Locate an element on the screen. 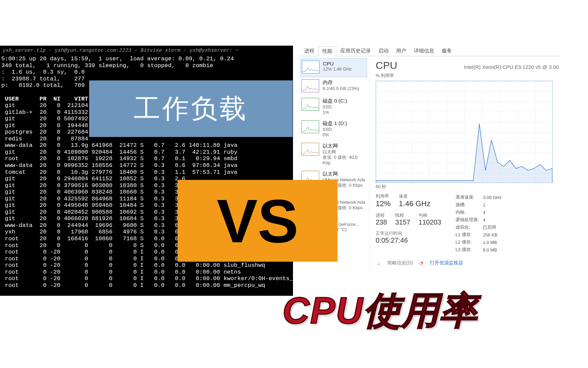  sidebar-item-name: 磁盘 0 (C:) is located at coordinates (335, 101).